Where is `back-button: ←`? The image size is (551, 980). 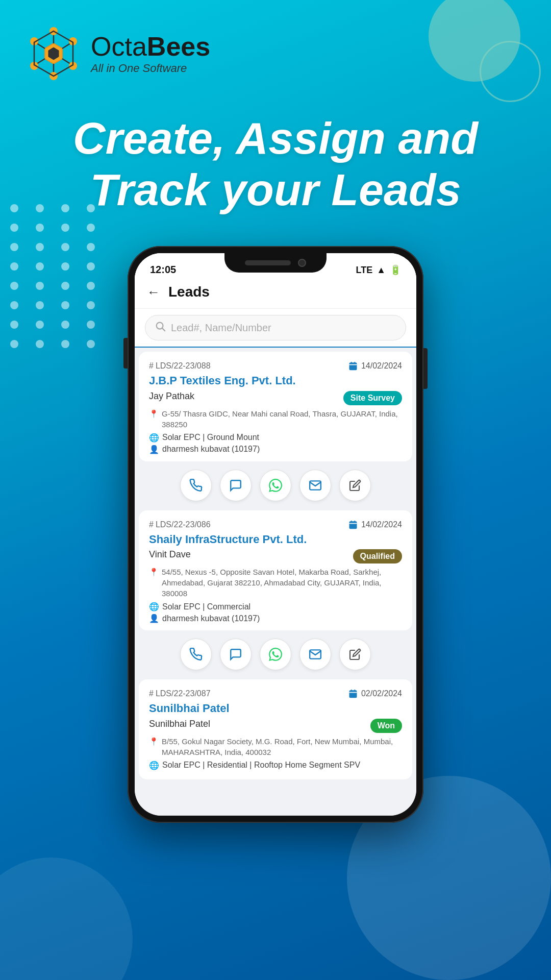 back-button: ← is located at coordinates (154, 292).